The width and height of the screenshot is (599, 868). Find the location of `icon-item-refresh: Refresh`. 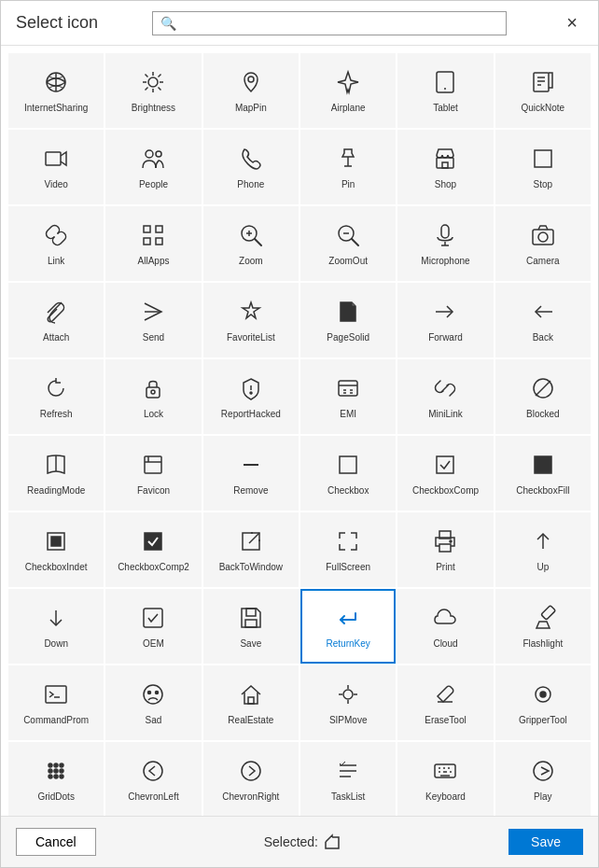

icon-item-refresh: Refresh is located at coordinates (56, 397).